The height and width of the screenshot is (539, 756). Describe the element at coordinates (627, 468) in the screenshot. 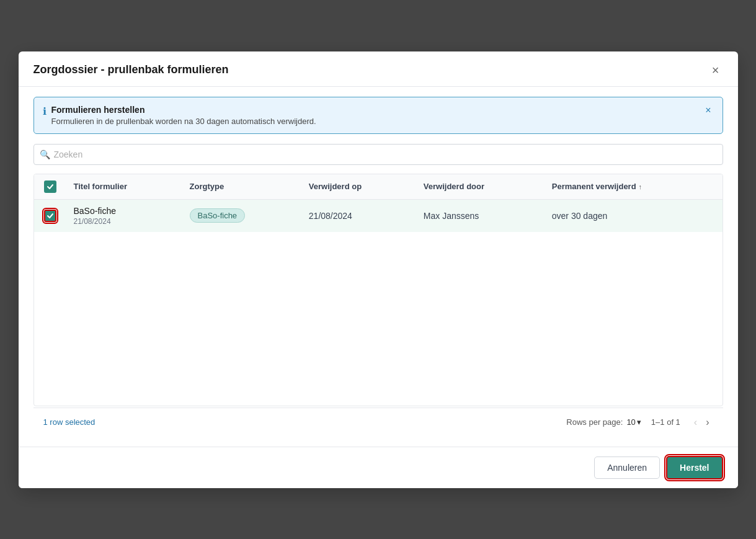

I see `cancel-button: Annuleren` at that location.